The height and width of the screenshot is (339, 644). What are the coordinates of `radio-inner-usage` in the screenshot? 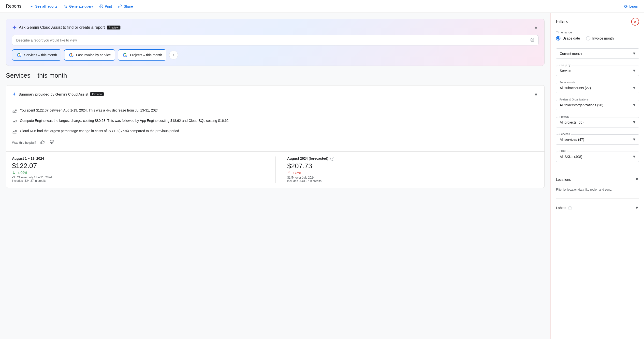 It's located at (558, 38).